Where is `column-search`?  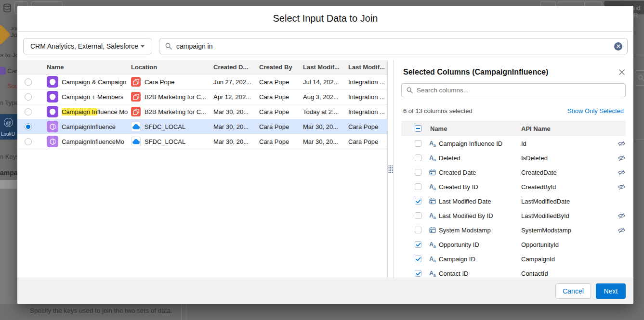
column-search is located at coordinates (513, 90).